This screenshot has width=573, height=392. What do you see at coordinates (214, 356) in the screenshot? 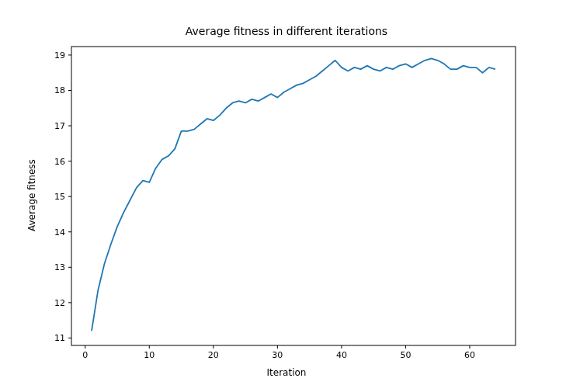
I see `x-tick-label: 20` at bounding box center [214, 356].